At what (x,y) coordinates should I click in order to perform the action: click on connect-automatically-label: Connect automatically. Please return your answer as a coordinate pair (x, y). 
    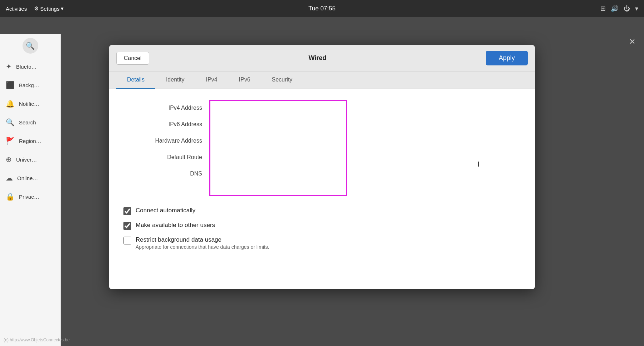
    Looking at the image, I should click on (165, 211).